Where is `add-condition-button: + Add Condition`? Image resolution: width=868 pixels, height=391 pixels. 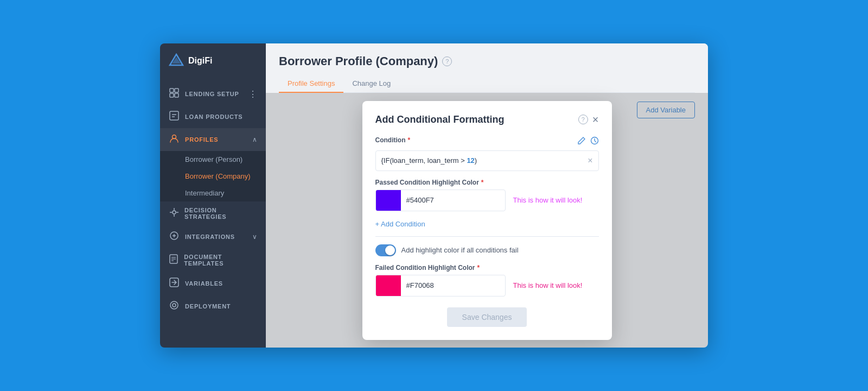 add-condition-button: + Add Condition is located at coordinates (400, 224).